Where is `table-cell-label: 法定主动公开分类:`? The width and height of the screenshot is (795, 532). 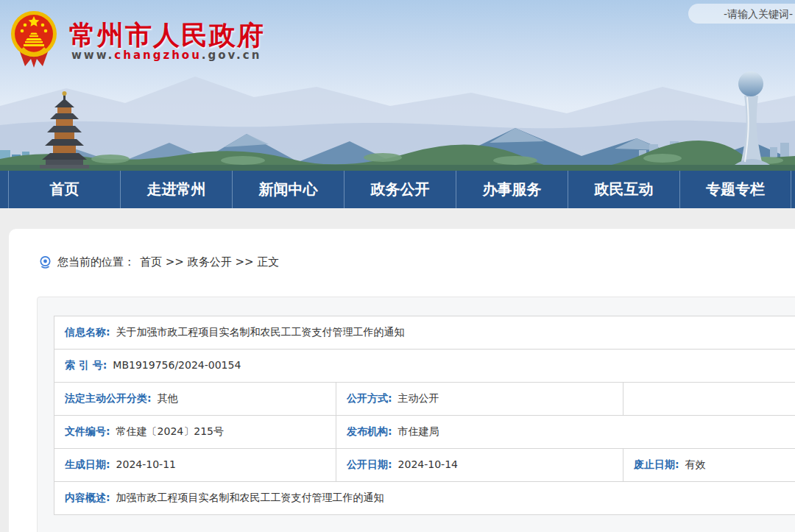
table-cell-label: 法定主动公开分类: is located at coordinates (108, 398).